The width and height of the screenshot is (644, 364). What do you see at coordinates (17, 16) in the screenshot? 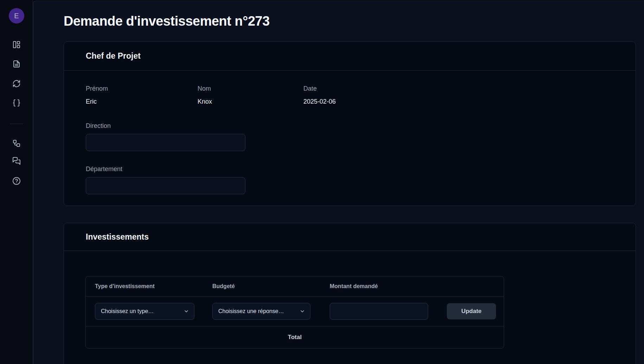
I see `user-avatar: E` at bounding box center [17, 16].